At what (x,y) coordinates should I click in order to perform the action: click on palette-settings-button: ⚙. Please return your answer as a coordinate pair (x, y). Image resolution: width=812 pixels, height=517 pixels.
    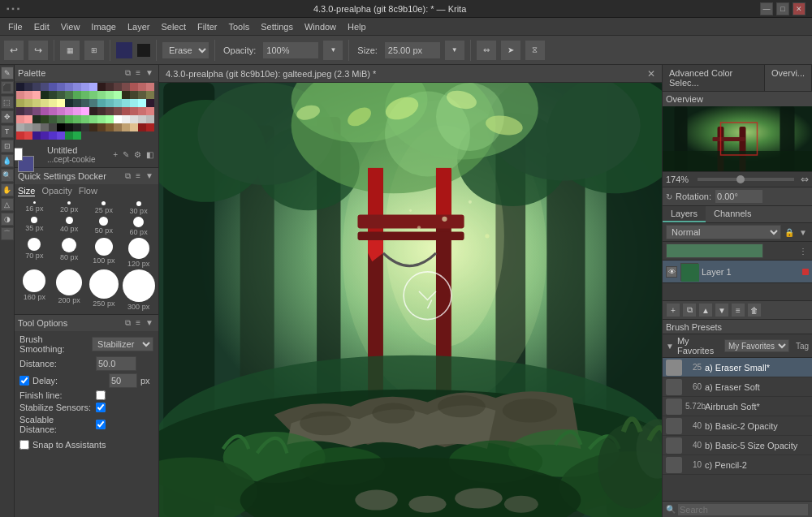
    Looking at the image, I should click on (138, 154).